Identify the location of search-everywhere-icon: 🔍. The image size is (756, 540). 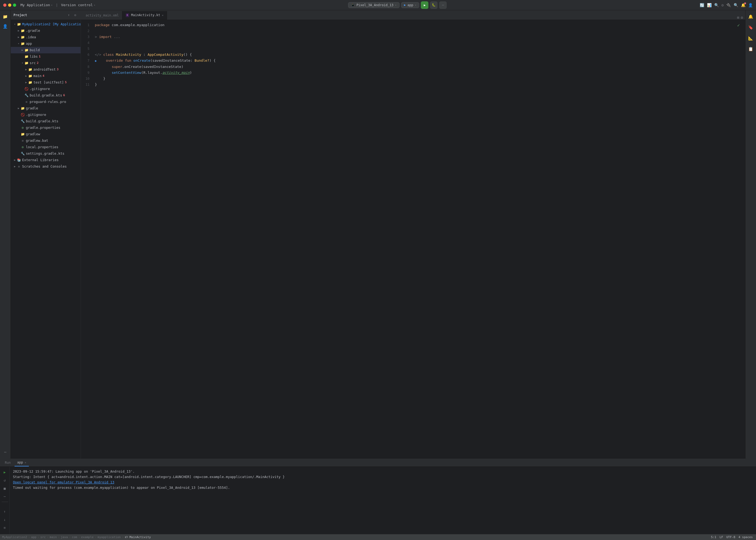
(736, 5).